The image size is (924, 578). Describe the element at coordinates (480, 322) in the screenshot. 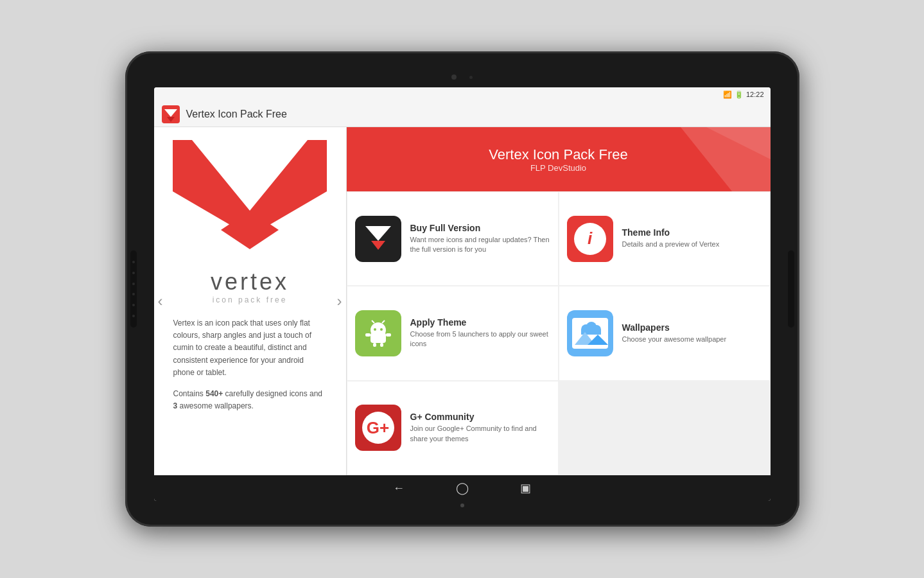

I see `apply-theme-title: Apply Theme` at that location.